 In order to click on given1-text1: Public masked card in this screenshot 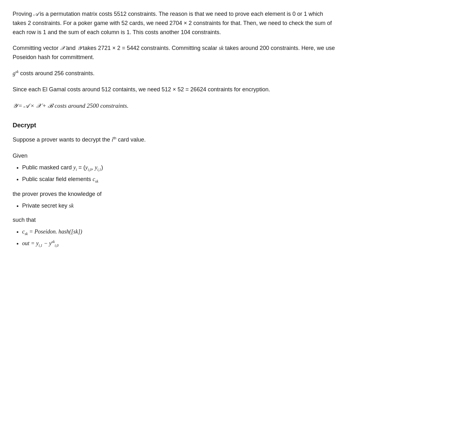, I will do `click(48, 167)`.